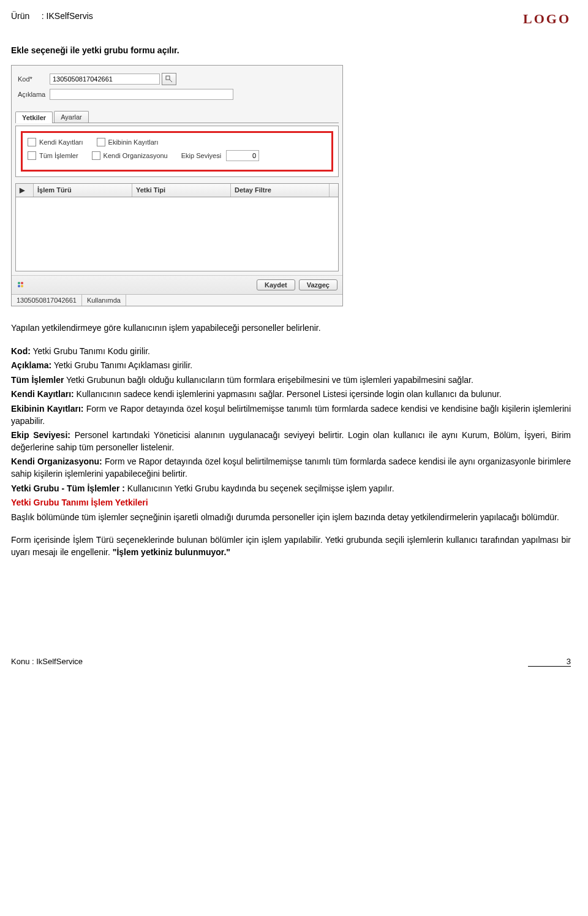  I want to click on page-number: 3, so click(549, 662).